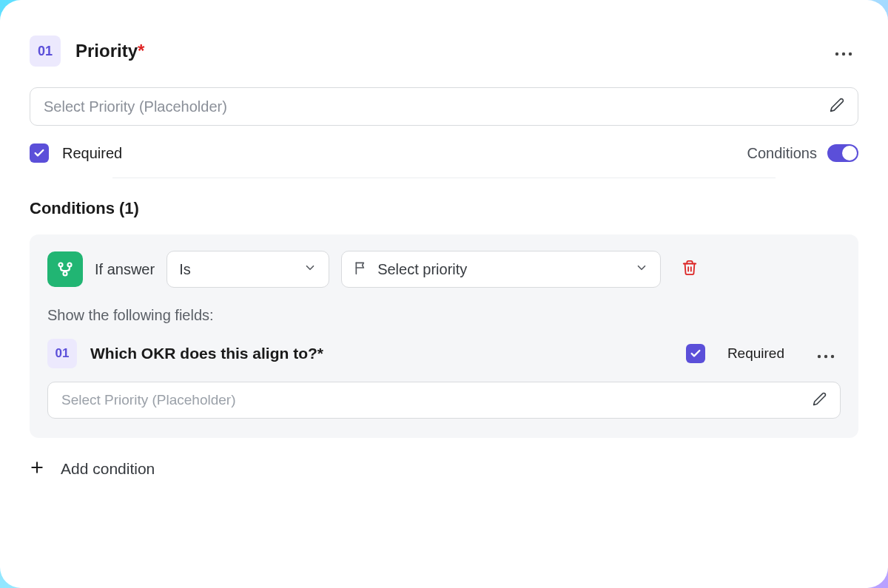 Image resolution: width=888 pixels, height=588 pixels. What do you see at coordinates (37, 469) in the screenshot?
I see `plus-icon` at bounding box center [37, 469].